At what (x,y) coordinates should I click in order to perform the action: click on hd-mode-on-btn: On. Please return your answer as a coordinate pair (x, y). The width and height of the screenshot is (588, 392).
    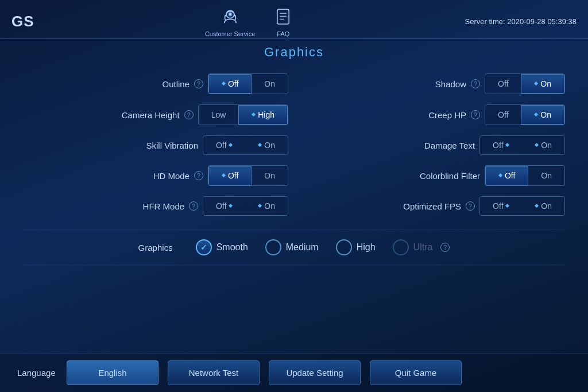
    Looking at the image, I should click on (270, 176).